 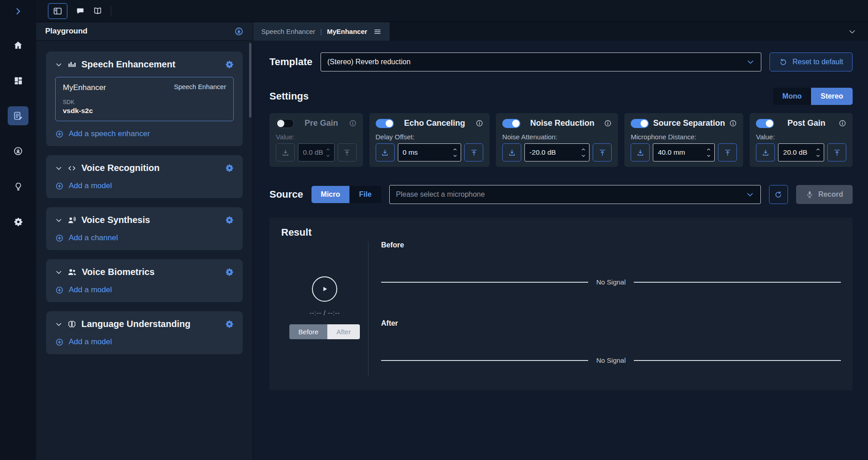 What do you see at coordinates (640, 123) in the screenshot?
I see `source-separation-toggle` at bounding box center [640, 123].